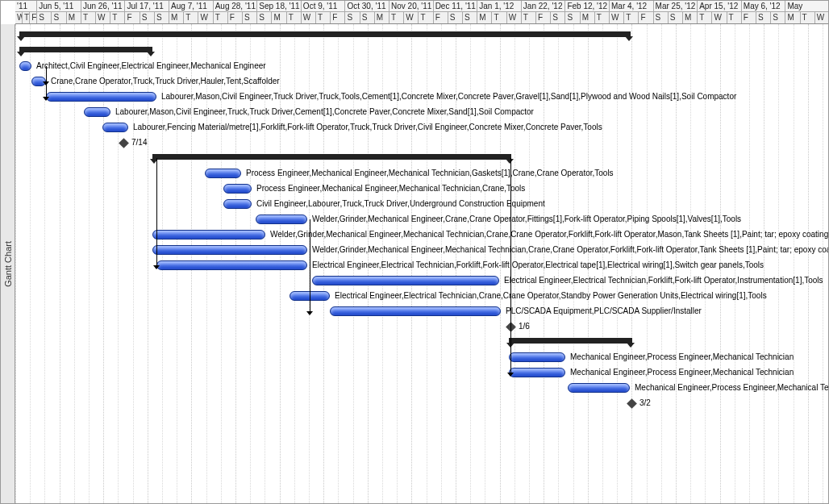 The image size is (829, 504). I want to click on timescale-major-cell: Oct 9, '11, so click(324, 6).